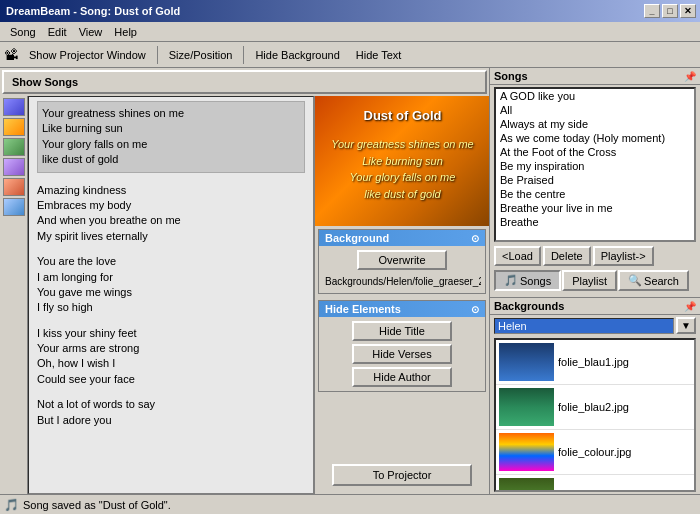 The image size is (700, 514). What do you see at coordinates (567, 256) in the screenshot?
I see `delete-btn: Delete` at bounding box center [567, 256].